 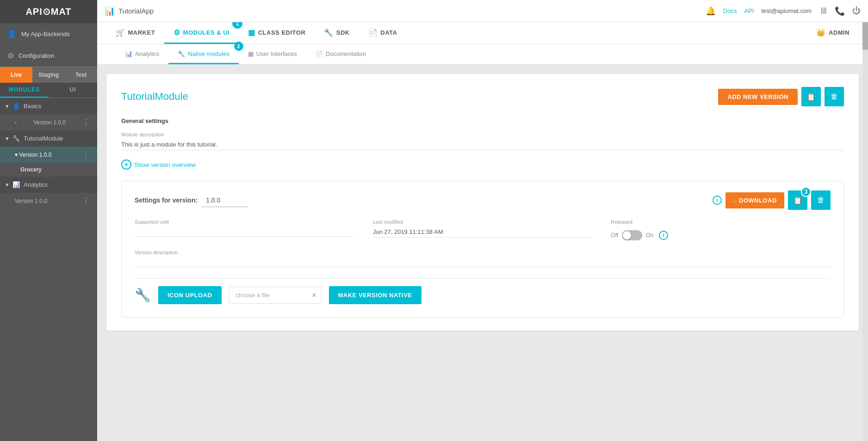 What do you see at coordinates (202, 33) in the screenshot?
I see `nav-modules-ui: ⚙ MODULES & UI 1` at bounding box center [202, 33].